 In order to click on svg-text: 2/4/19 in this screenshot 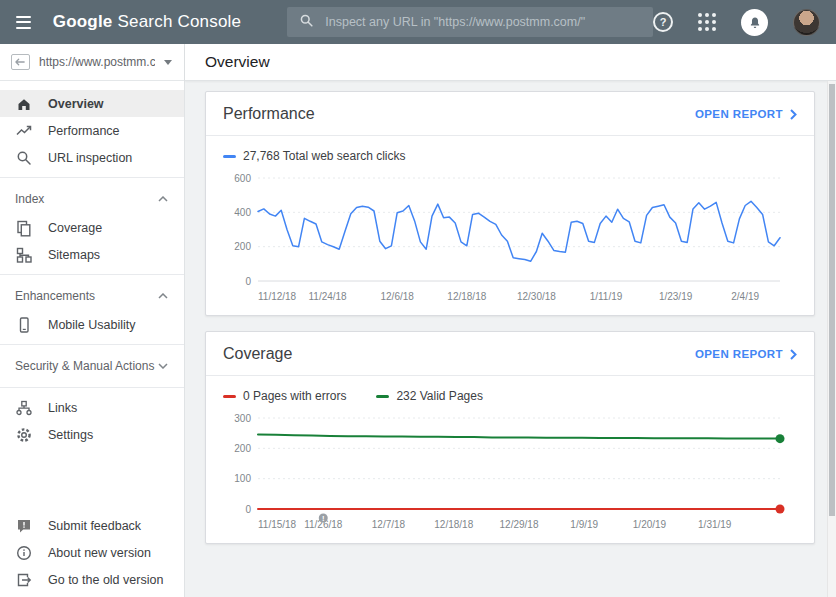, I will do `click(745, 296)`.